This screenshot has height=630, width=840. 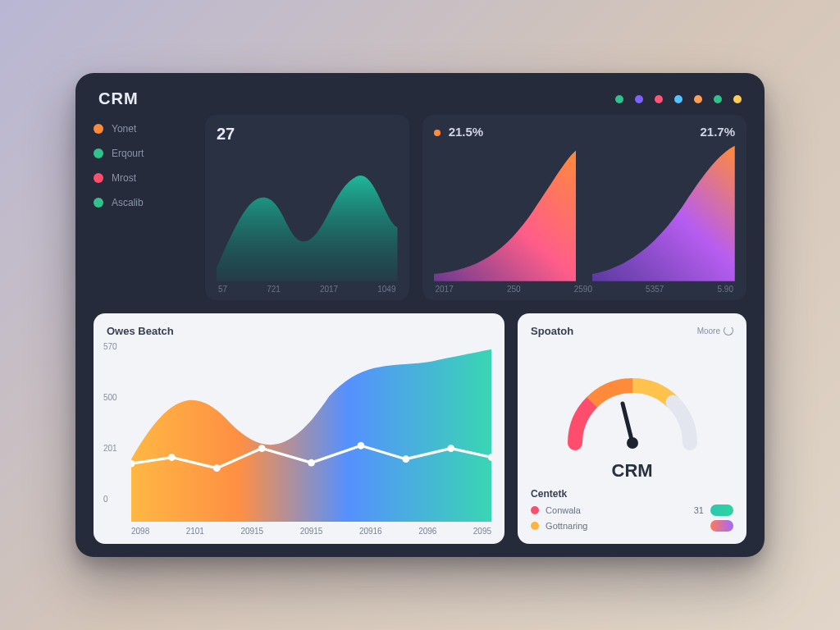 I want to click on main-chart-title: Owes Beatch, so click(x=299, y=331).